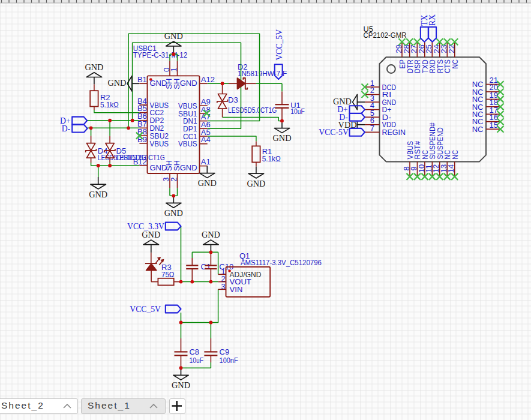  Describe the element at coordinates (66, 128) in the screenshot. I see `svg-text: D-` at that location.